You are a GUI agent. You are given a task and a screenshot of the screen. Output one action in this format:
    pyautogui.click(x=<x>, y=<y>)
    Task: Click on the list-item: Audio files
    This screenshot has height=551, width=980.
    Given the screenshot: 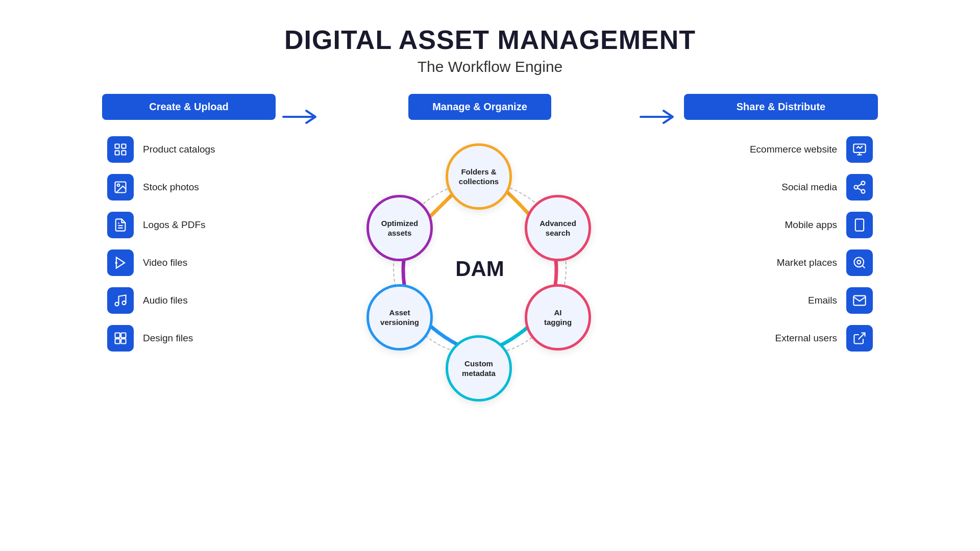 What is the action you would take?
    pyautogui.click(x=191, y=300)
    